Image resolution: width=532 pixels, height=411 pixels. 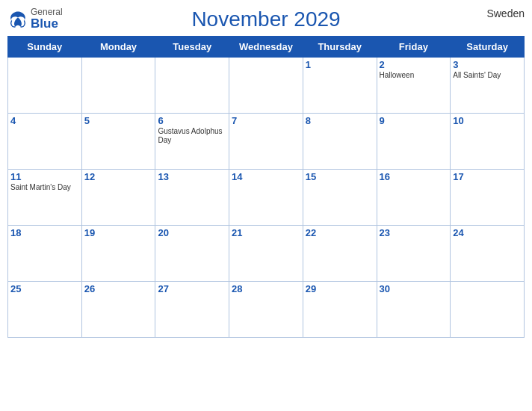 I want to click on event-text: Saint Martin's Day, so click(x=45, y=188).